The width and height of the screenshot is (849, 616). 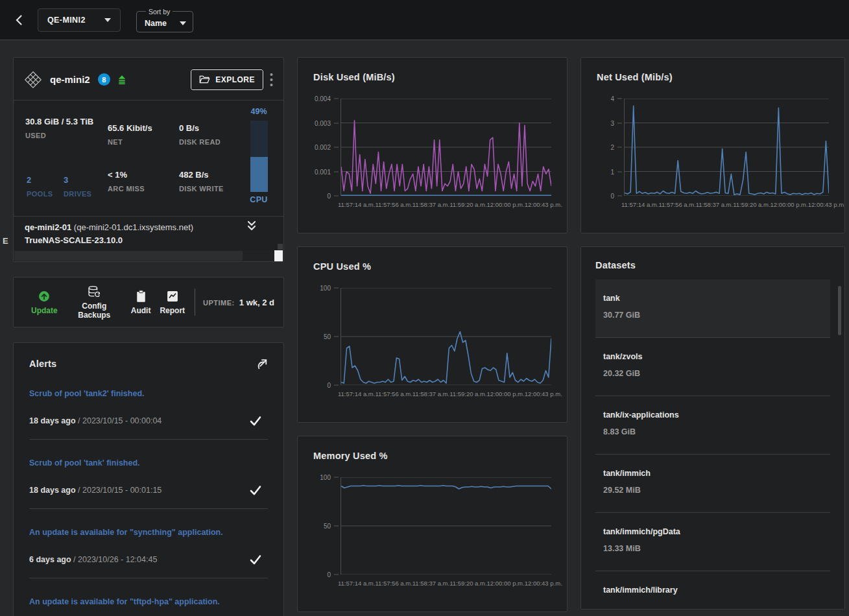 What do you see at coordinates (128, 255) in the screenshot?
I see `horizontal-scrollbar-track` at bounding box center [128, 255].